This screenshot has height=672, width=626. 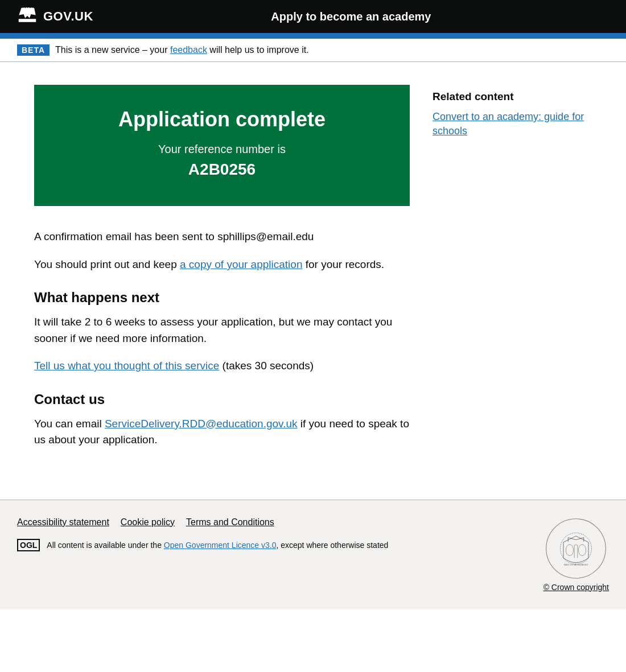 I want to click on contact-text-before: You can email, so click(x=69, y=423).